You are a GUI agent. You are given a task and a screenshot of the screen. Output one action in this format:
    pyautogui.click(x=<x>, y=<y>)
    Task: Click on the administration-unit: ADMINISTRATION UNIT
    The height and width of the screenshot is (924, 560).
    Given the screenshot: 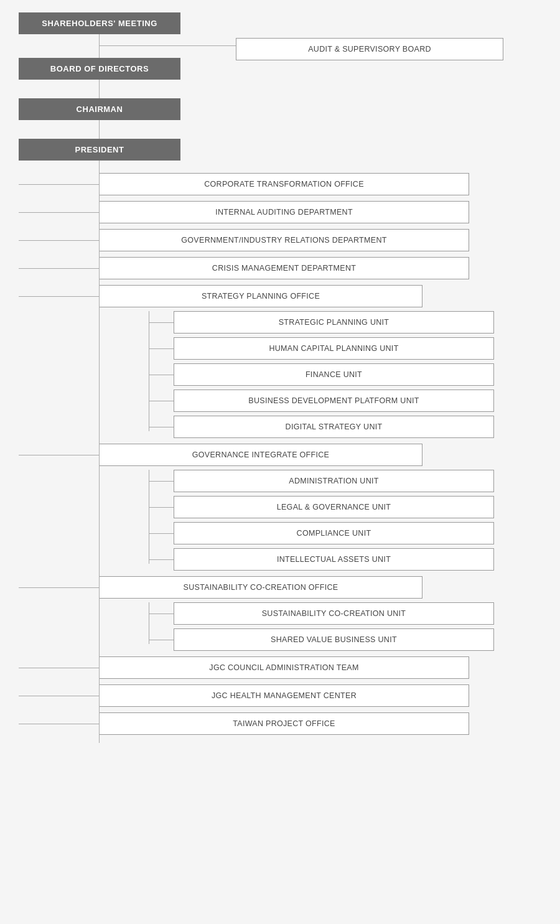 What is the action you would take?
    pyautogui.click(x=334, y=481)
    